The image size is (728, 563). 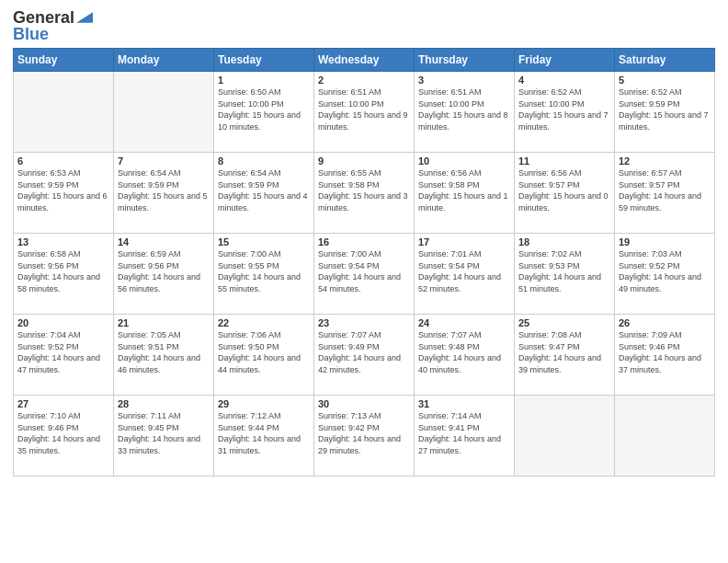 What do you see at coordinates (364, 61) in the screenshot?
I see `days-header-row: SundayMondayTuesdayWednesdayThursdayFrid…` at bounding box center [364, 61].